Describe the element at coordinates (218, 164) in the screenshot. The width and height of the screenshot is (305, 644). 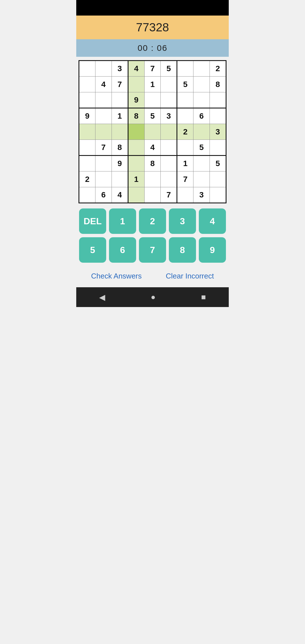
I see `cell-r6-c8: 5` at that location.